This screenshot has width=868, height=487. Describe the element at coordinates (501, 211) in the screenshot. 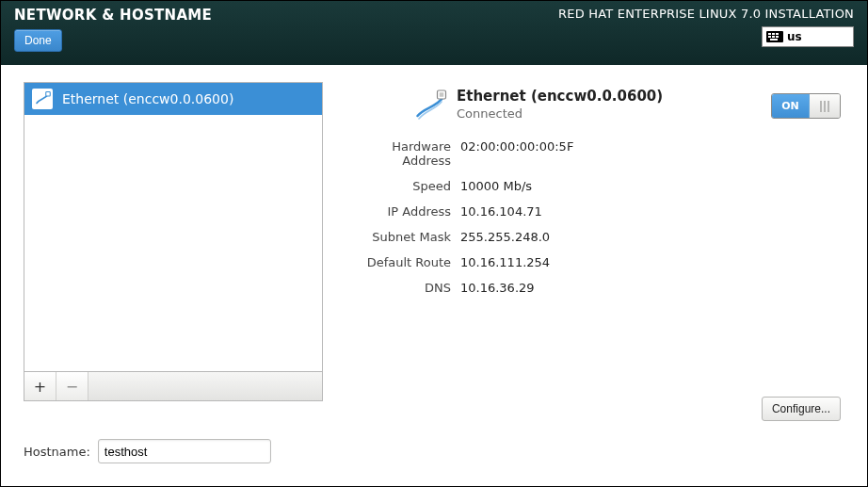

I see `ip-address-value: 10.16.104.71` at that location.